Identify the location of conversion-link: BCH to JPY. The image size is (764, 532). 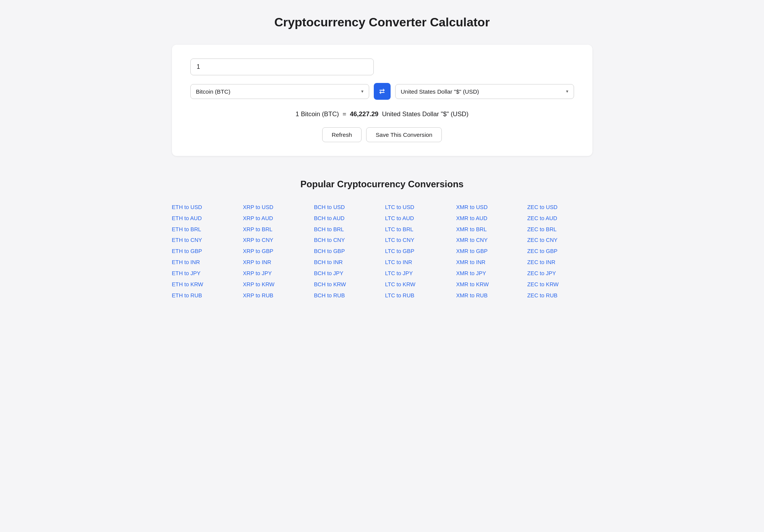
(329, 273).